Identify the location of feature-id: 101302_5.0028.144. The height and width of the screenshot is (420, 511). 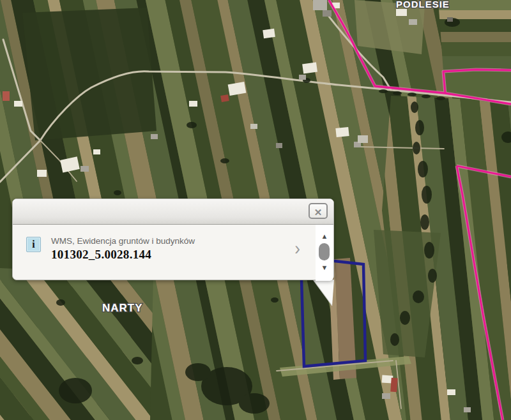
(123, 254).